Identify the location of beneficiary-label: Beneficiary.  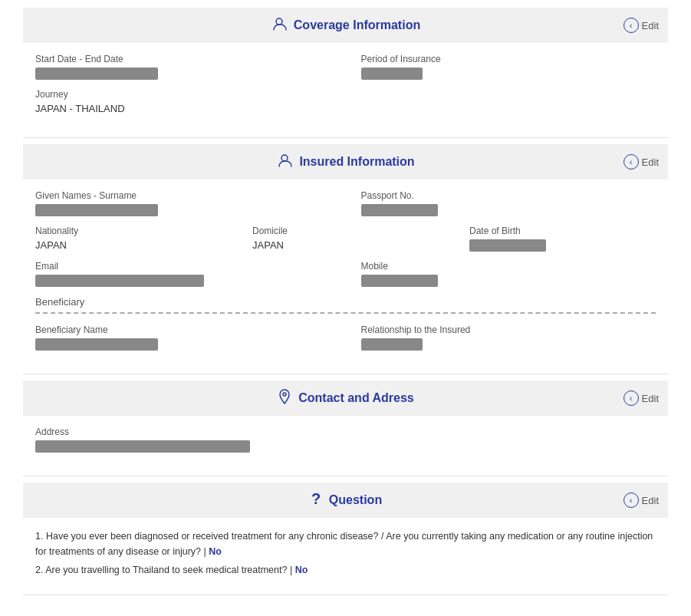
(345, 302).